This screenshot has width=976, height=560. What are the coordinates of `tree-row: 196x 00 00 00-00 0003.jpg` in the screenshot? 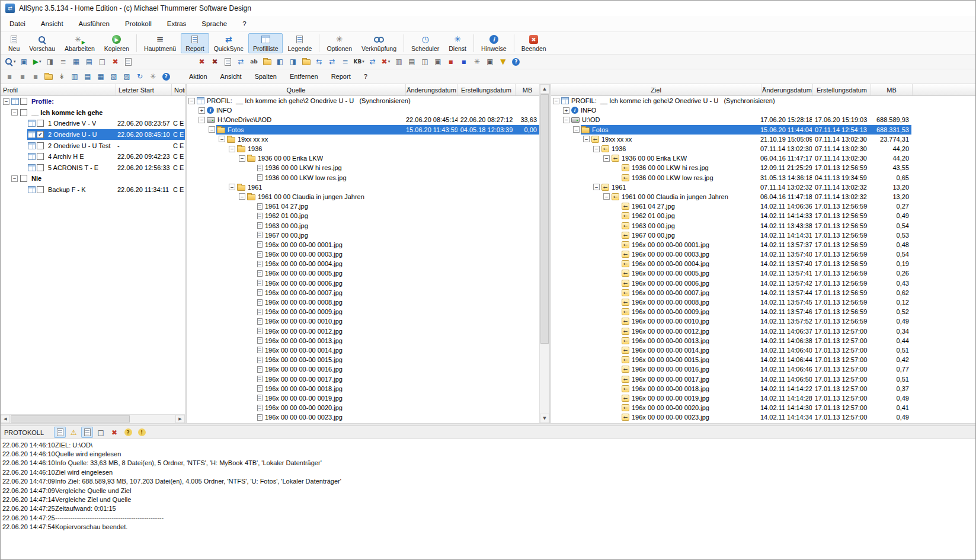 It's located at (363, 254).